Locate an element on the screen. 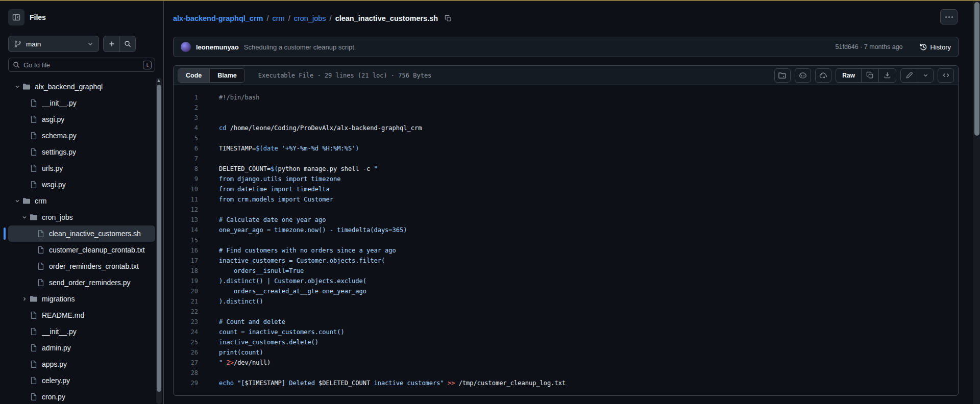  line-number: 4 is located at coordinates (186, 128).